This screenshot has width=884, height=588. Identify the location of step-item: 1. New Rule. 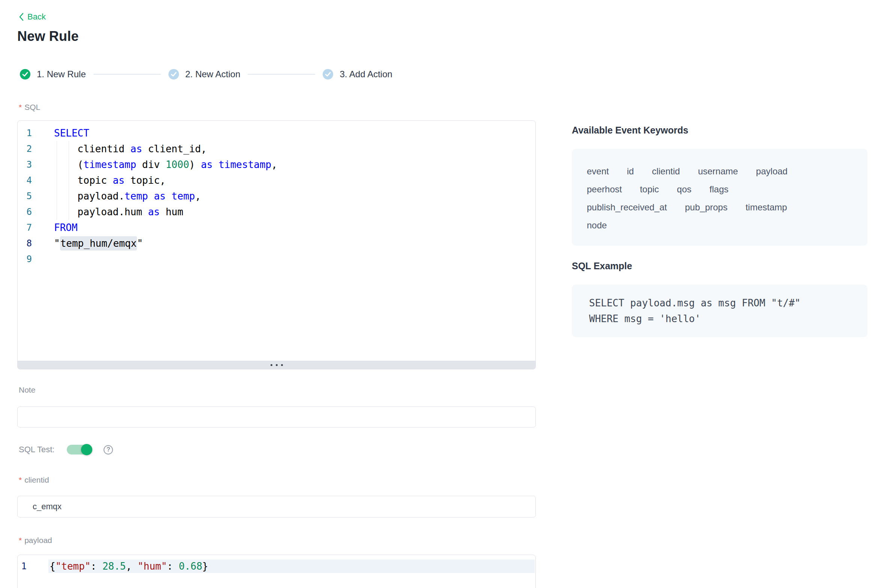
(53, 74).